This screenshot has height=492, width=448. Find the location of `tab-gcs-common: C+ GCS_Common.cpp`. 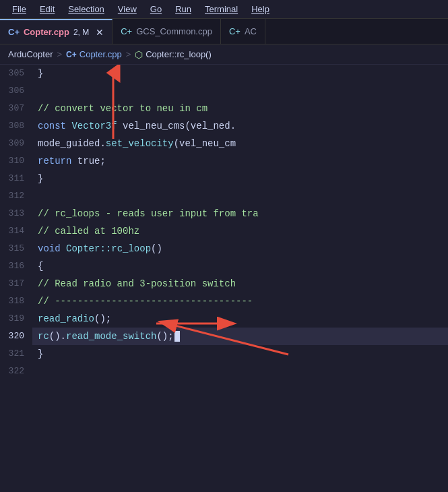

tab-gcs-common: C+ GCS_Common.cpp is located at coordinates (167, 31).